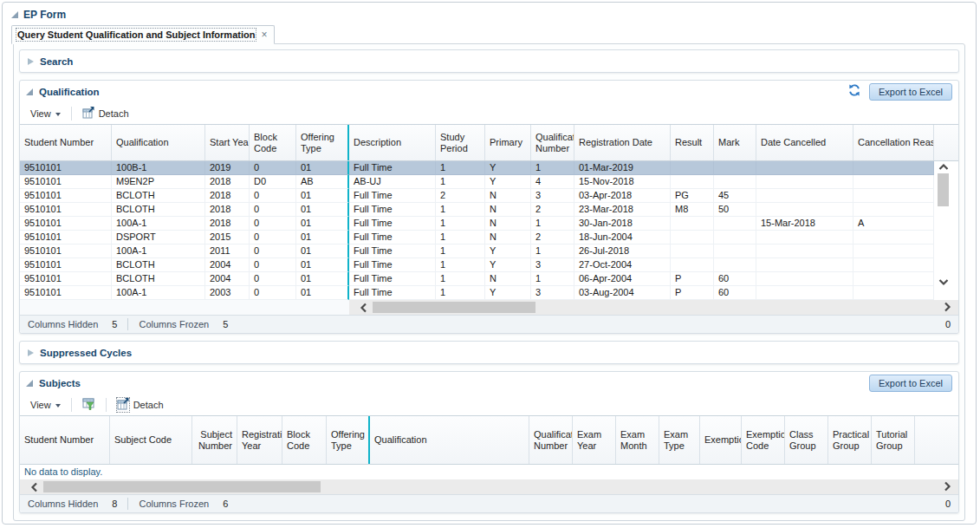 This screenshot has height=528, width=980. I want to click on table-cell: 2004, so click(227, 265).